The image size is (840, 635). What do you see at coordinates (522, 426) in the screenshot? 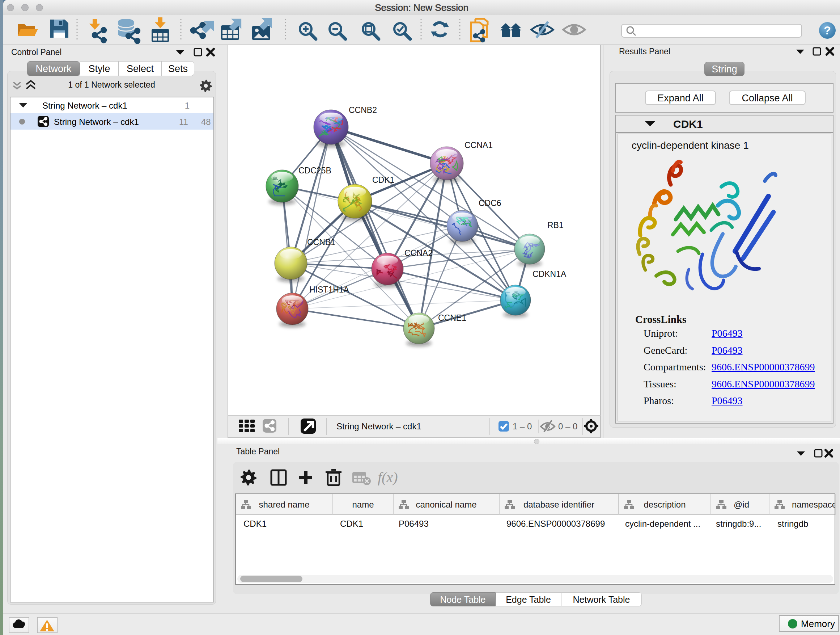
I see `svg-text: 1 – 0` at bounding box center [522, 426].